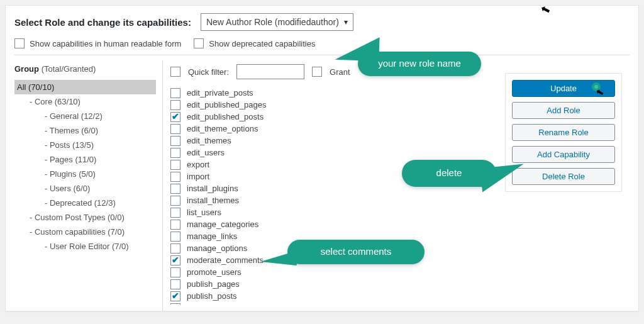 This screenshot has height=324, width=644. I want to click on capability-label: read, so click(195, 304).